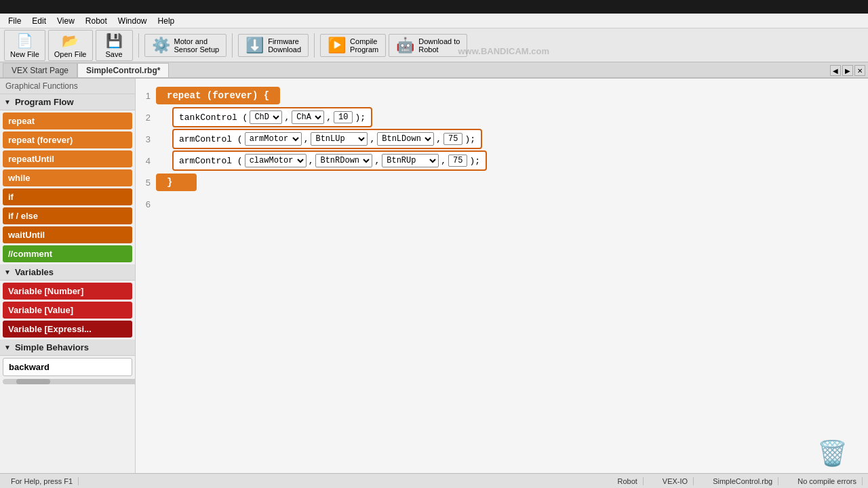  Describe the element at coordinates (24, 41) in the screenshot. I see `new-file-icon: 📄` at that location.